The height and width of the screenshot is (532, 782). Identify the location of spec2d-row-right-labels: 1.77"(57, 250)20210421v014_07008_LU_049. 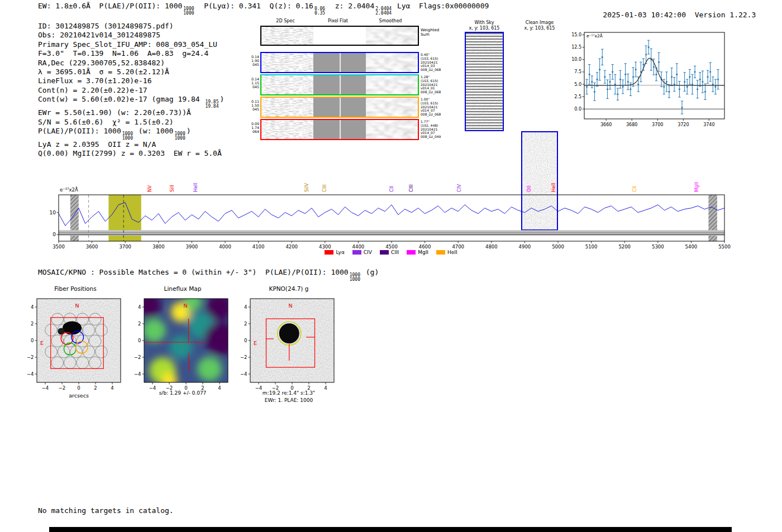
(435, 129).